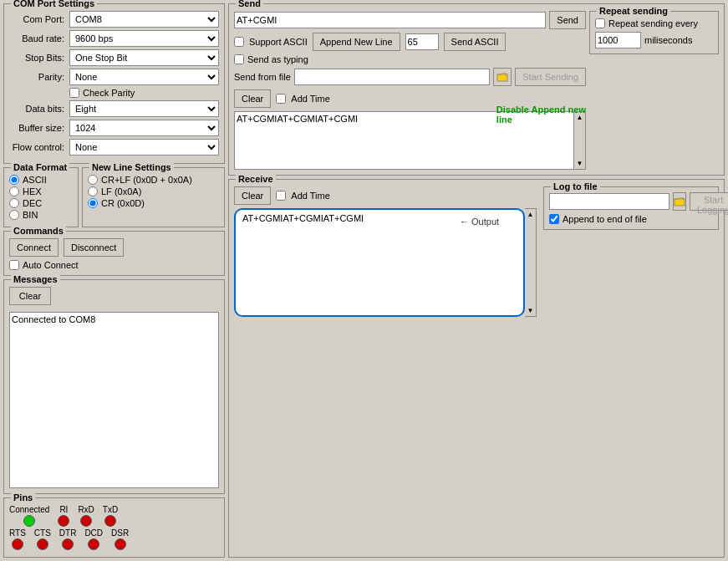 Image resolution: width=728 pixels, height=561 pixels. I want to click on support-ascii-label: Support ASCII, so click(278, 42).